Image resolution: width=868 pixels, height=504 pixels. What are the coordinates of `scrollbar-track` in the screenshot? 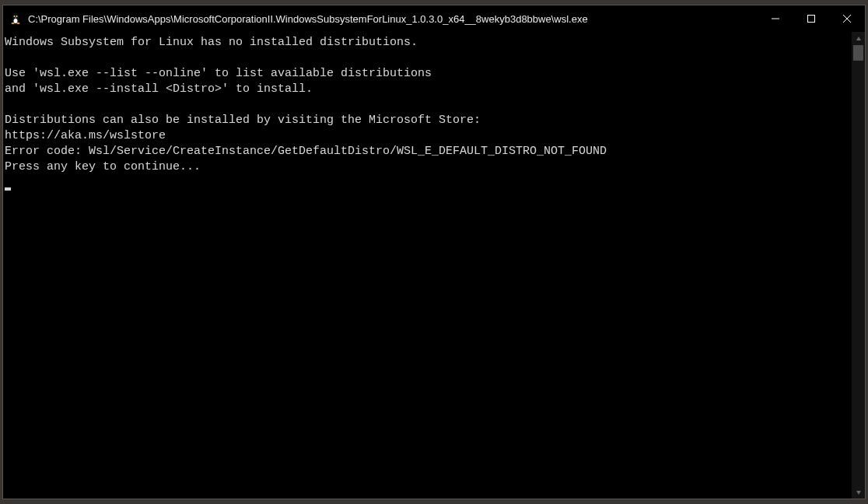 It's located at (859, 265).